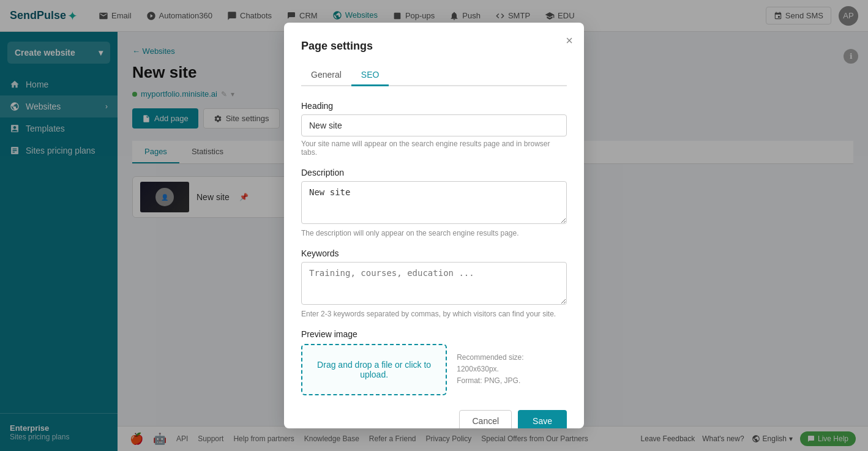  Describe the element at coordinates (512, 370) in the screenshot. I see `upload-hint: Recommended size: 1200x630px. Format: PN…` at that location.